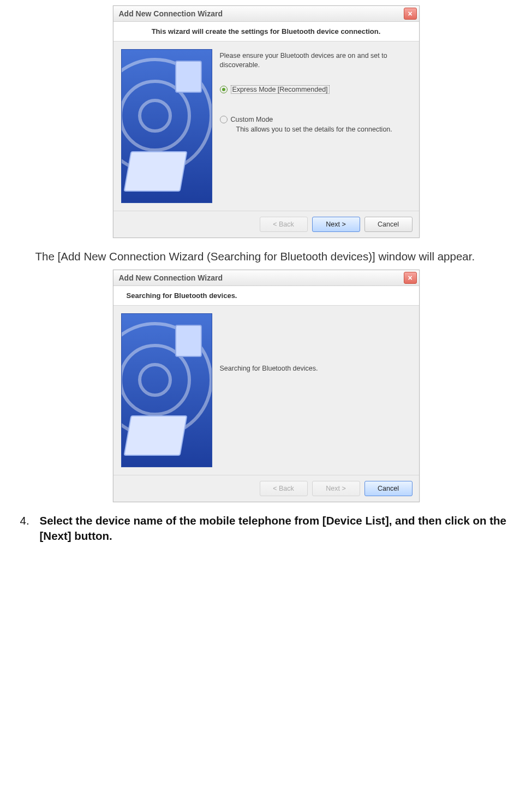 The width and height of the screenshot is (532, 798). What do you see at coordinates (266, 528) in the screenshot?
I see `step-4: 4. Select the device name of the mobile …` at bounding box center [266, 528].